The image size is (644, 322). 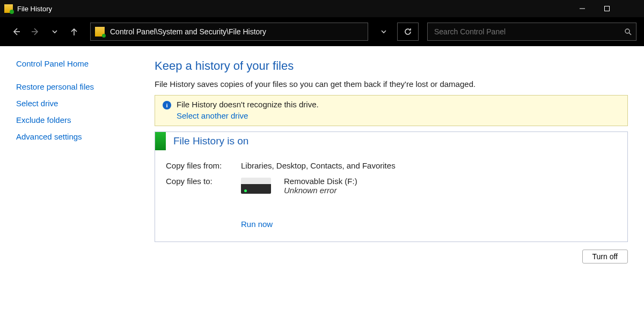 What do you see at coordinates (80, 87) in the screenshot?
I see `sidebar-link-restore: Restore personal files` at bounding box center [80, 87].